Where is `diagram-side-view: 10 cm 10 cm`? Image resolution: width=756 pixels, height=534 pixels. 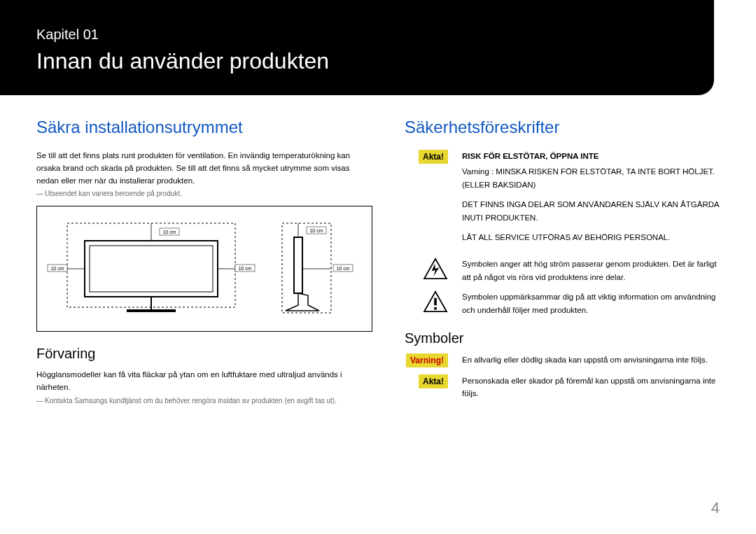 diagram-side-view: 10 cm 10 cm is located at coordinates (314, 269).